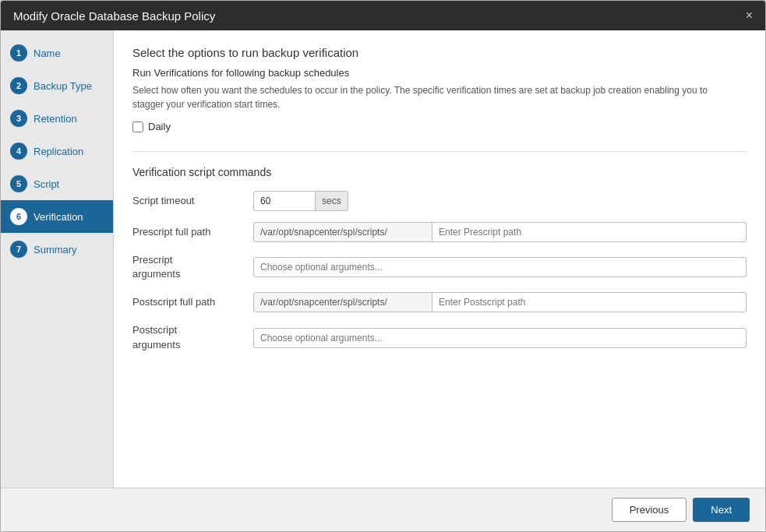 This screenshot has height=532, width=766. I want to click on schedules-subtitle: Run Verifications for following backup s…, so click(439, 73).